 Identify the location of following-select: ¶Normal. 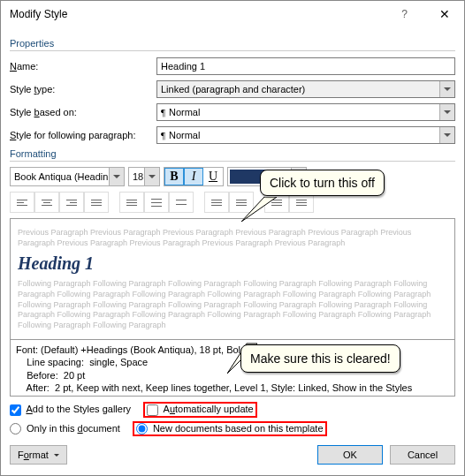
(306, 135).